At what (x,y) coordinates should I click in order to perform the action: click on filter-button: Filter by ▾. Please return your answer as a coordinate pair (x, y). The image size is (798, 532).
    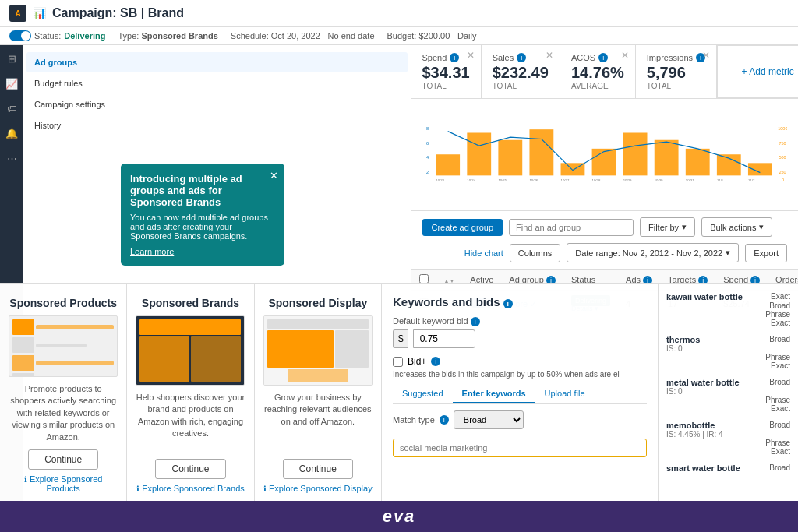
    Looking at the image, I should click on (667, 227).